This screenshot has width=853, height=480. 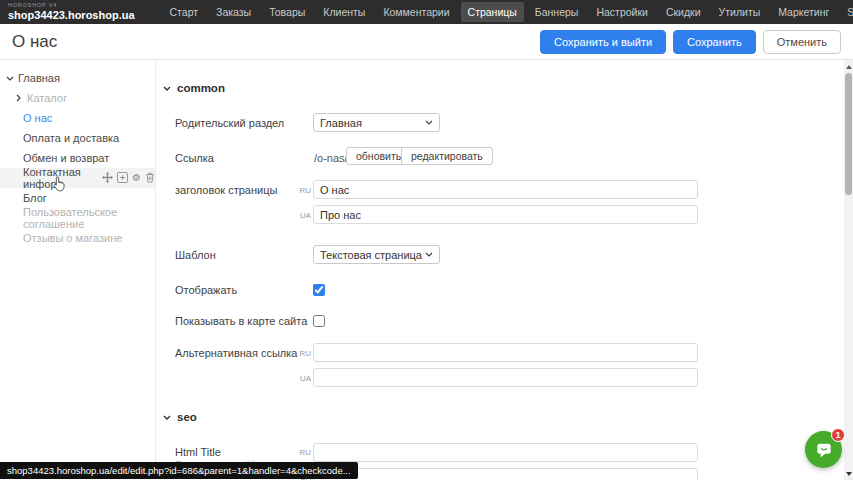 What do you see at coordinates (416, 12) in the screenshot?
I see `menu-item-comments: Комментарии` at bounding box center [416, 12].